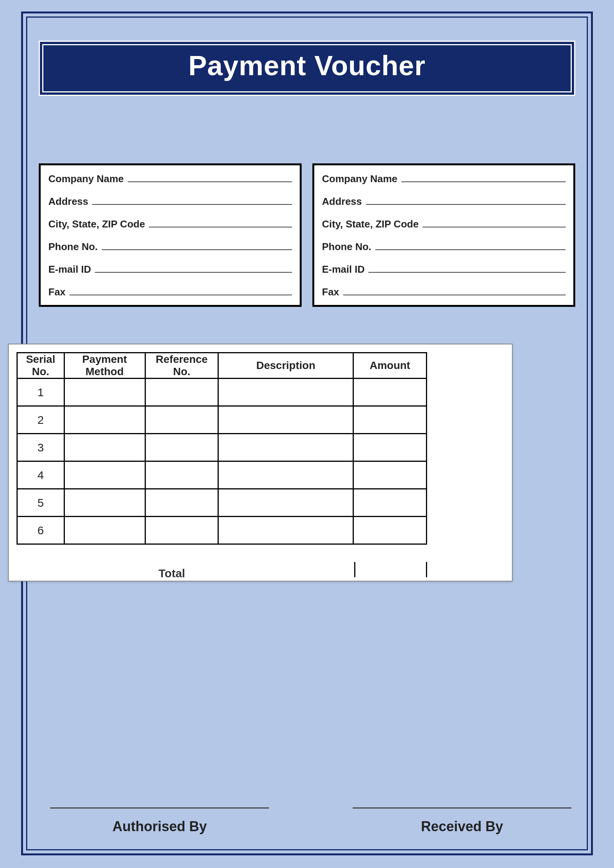 The image size is (614, 868). What do you see at coordinates (170, 235) in the screenshot?
I see `info-box-left: Company Name Address City, State, ZIP Co…` at bounding box center [170, 235].